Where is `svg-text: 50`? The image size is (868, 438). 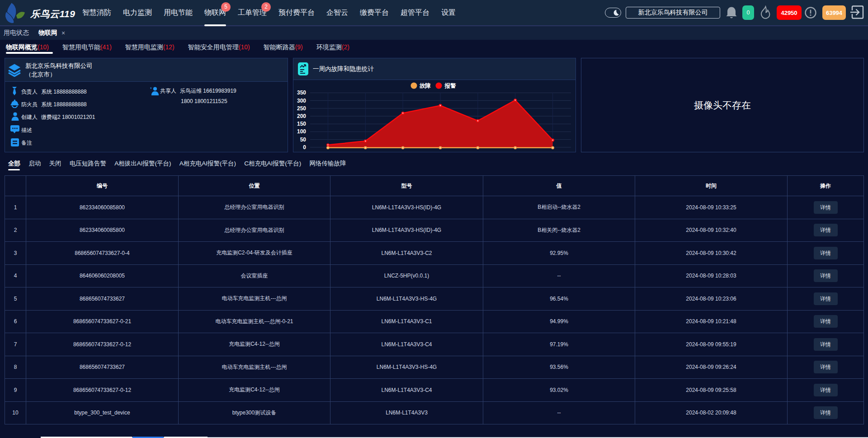 svg-text: 50 is located at coordinates (303, 140).